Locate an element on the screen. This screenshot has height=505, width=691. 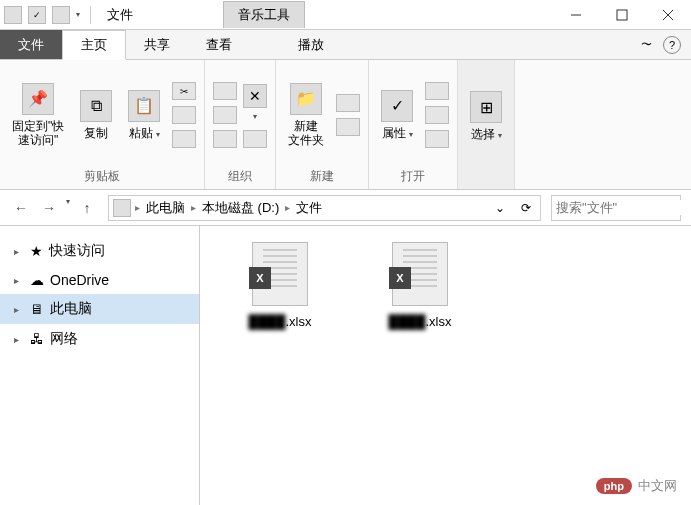
pin-button: 📌 固定到"快 速访问" is located at coordinates (38, 116).